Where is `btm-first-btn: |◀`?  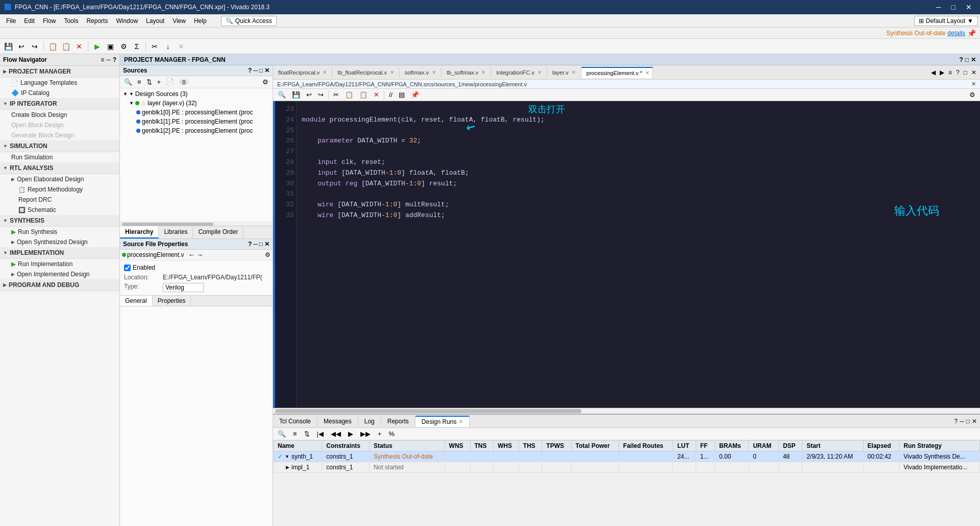
btm-first-btn: |◀ is located at coordinates (321, 434).